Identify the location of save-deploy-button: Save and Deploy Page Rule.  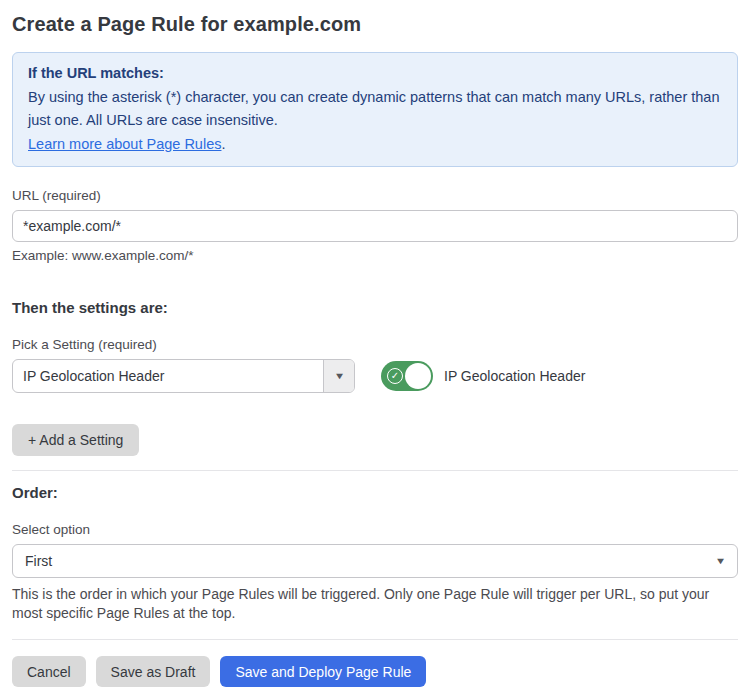
(323, 672).